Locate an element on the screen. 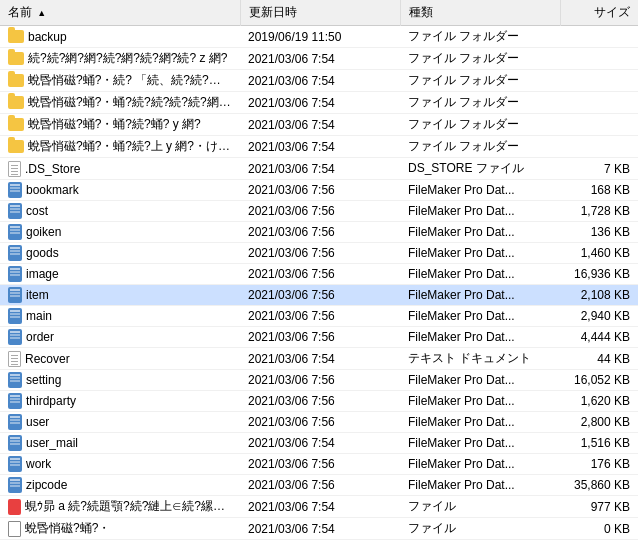  file-size-cell: 44 KB is located at coordinates (599, 359).